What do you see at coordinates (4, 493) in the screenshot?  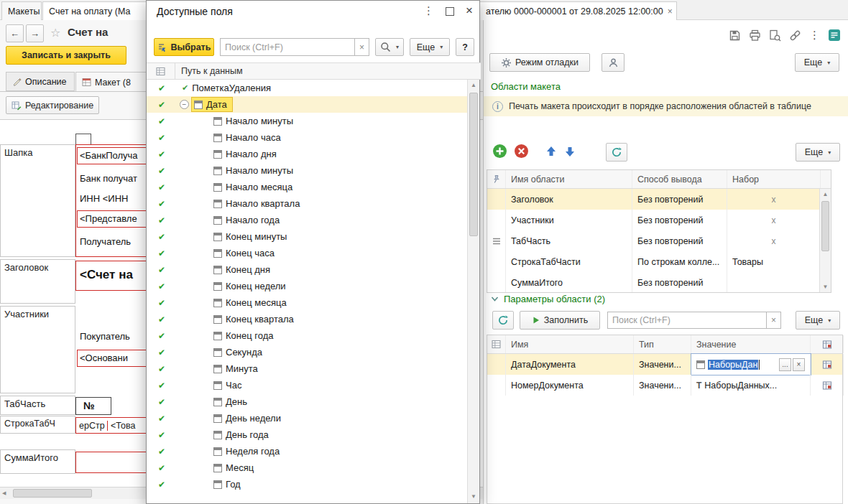 I see `scroll-left-icon: ◀` at bounding box center [4, 493].